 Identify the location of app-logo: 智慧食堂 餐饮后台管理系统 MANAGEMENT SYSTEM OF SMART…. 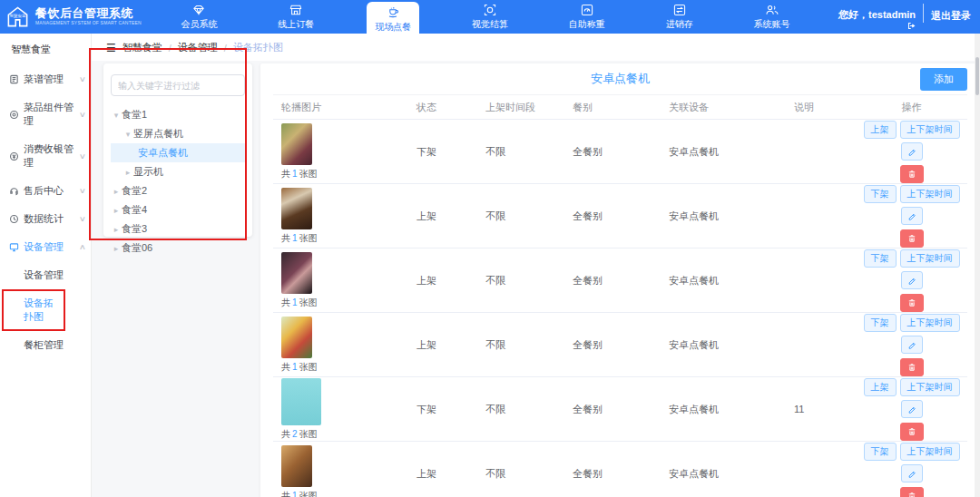
(75, 16).